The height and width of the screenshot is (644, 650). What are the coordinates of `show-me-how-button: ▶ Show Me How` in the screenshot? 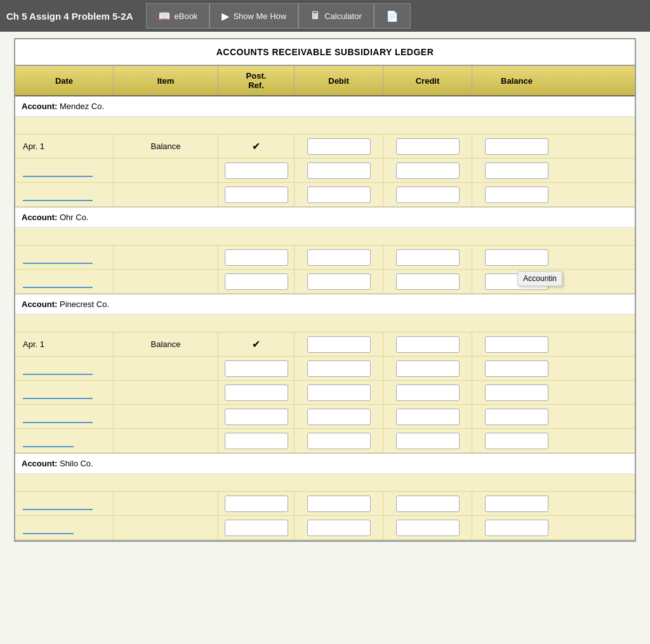 It's located at (254, 16).